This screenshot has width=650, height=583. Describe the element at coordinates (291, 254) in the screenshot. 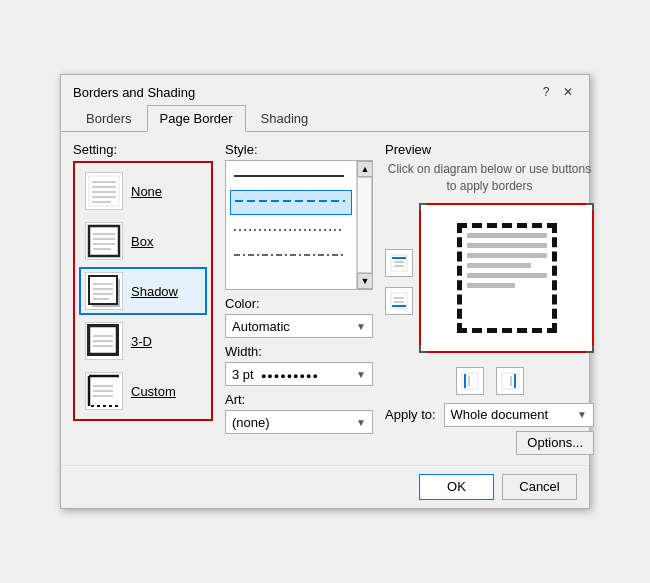

I see `style-line-dash-dot` at that location.